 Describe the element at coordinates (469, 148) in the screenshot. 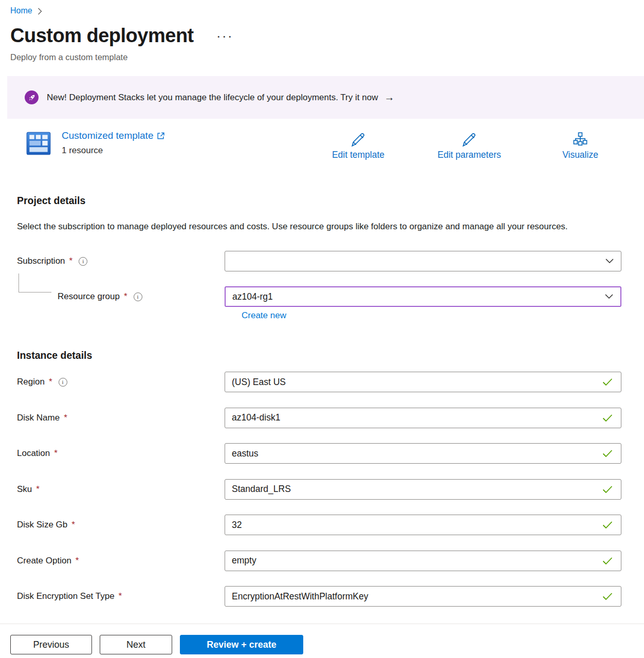

I see `edit-parameters-button: Edit parameters` at that location.